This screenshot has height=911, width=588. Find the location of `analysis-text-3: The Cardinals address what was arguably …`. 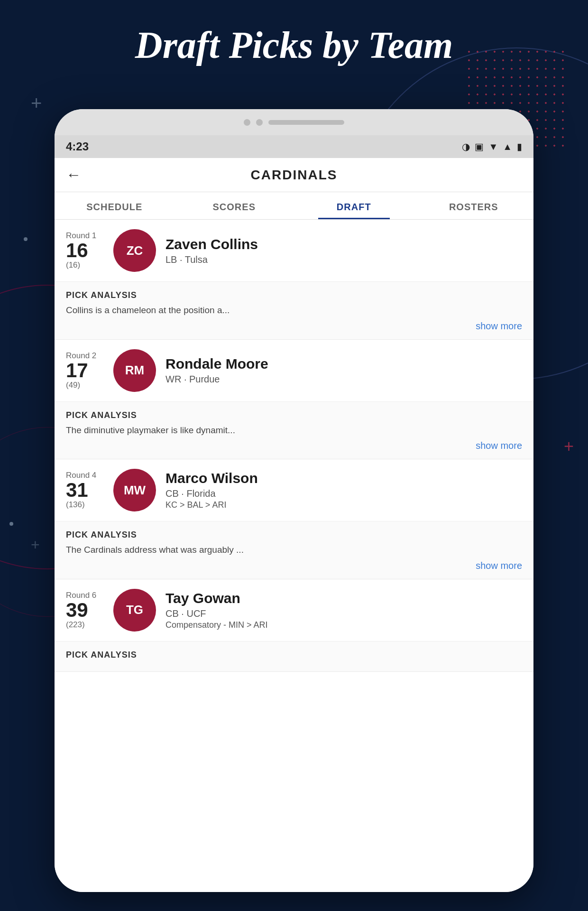

analysis-text-3: The Cardinals address what was arguably … is located at coordinates (294, 550).